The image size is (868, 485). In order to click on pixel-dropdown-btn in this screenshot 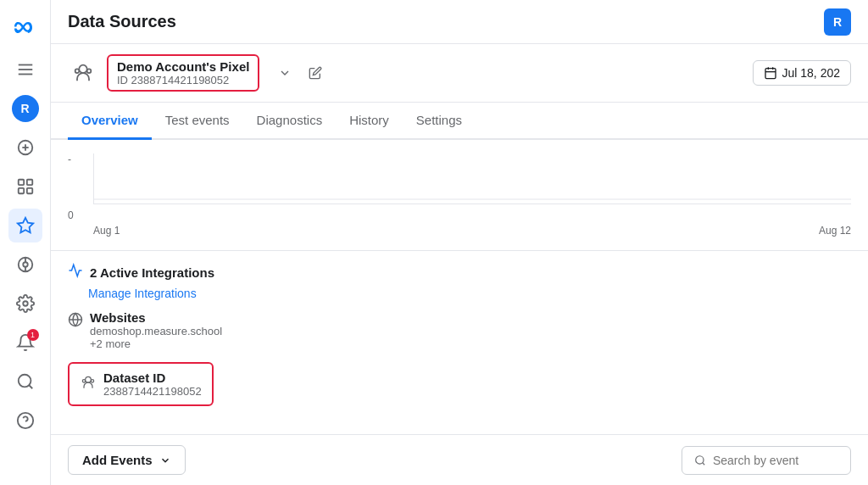, I will do `click(285, 73)`.